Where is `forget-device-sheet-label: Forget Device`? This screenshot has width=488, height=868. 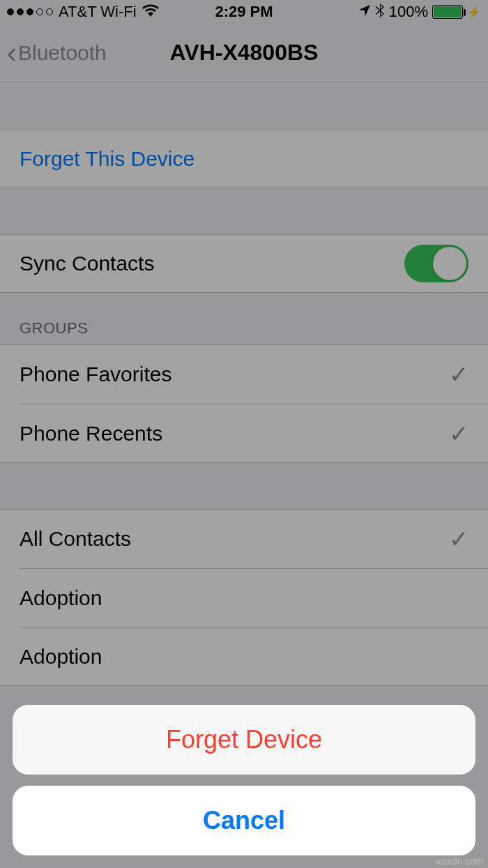
forget-device-sheet-label: Forget Device is located at coordinates (244, 740).